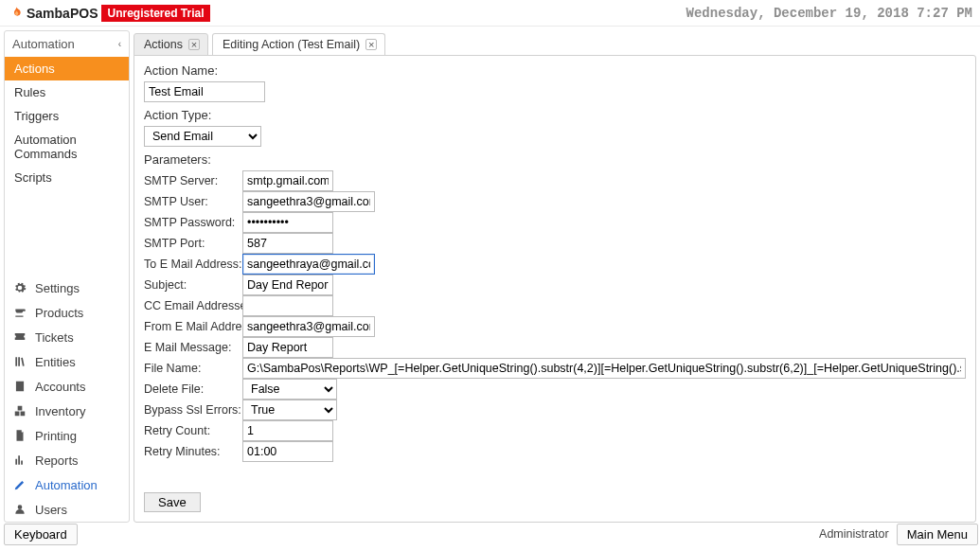  What do you see at coordinates (193, 327) in the screenshot?
I see `from-email-label: From E Mail Address:` at bounding box center [193, 327].